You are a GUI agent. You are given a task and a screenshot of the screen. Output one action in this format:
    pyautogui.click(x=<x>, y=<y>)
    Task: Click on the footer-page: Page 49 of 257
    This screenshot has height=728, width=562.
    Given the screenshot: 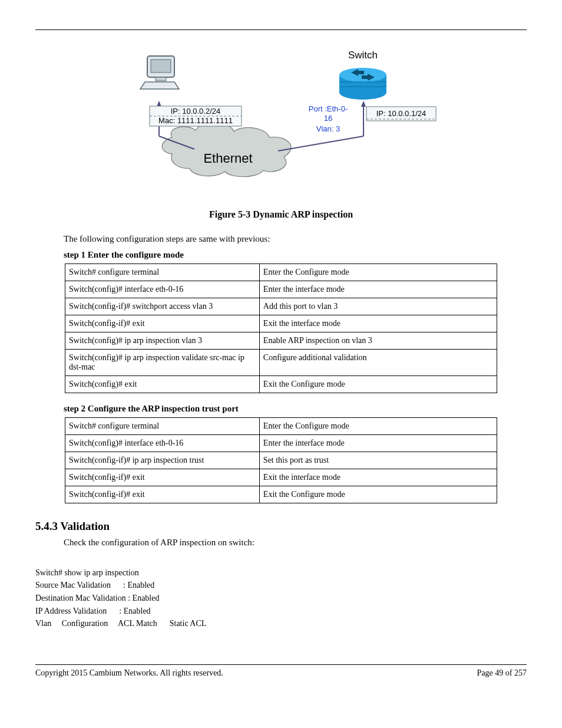 What is the action you would take?
    pyautogui.click(x=502, y=673)
    